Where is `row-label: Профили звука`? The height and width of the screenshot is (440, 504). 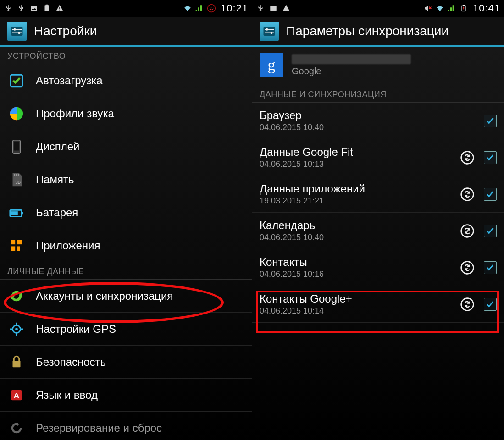
row-label: Профили звука is located at coordinates (75, 114).